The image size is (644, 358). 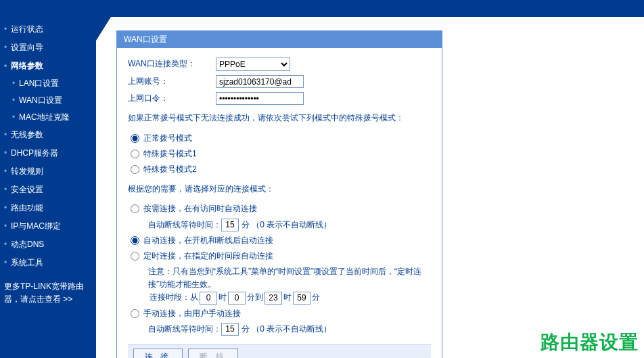 I want to click on dial-hint: 如果正常拨号模式下无法连接成功，请依次尝试下列模式中的特殊拨号模式：, so click(x=279, y=118).